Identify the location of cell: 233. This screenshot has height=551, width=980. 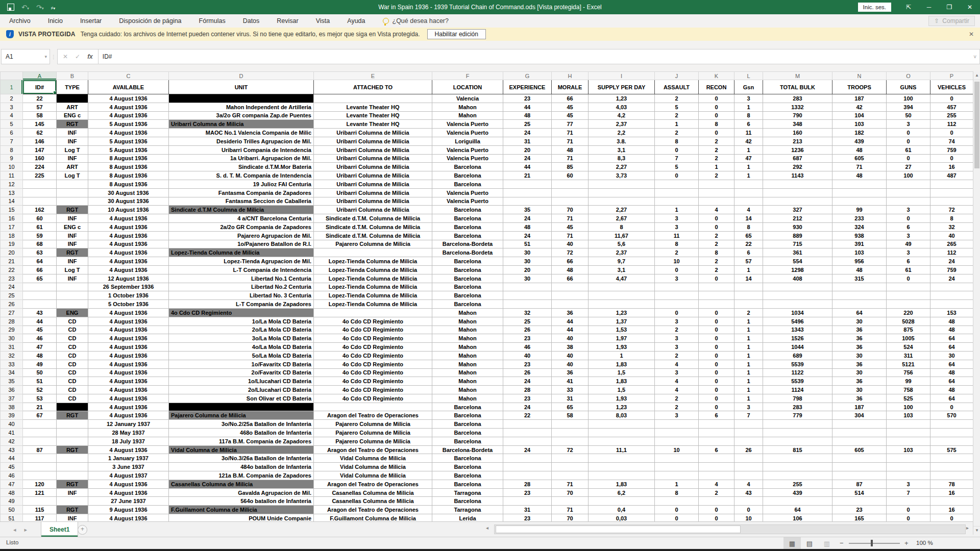
(860, 218).